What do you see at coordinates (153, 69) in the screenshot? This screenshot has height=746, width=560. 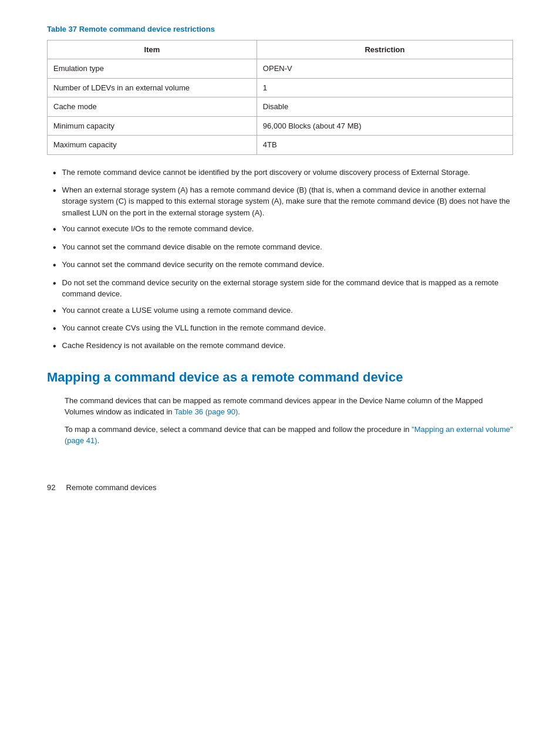 I see `table-cell-item: Emulation type` at bounding box center [153, 69].